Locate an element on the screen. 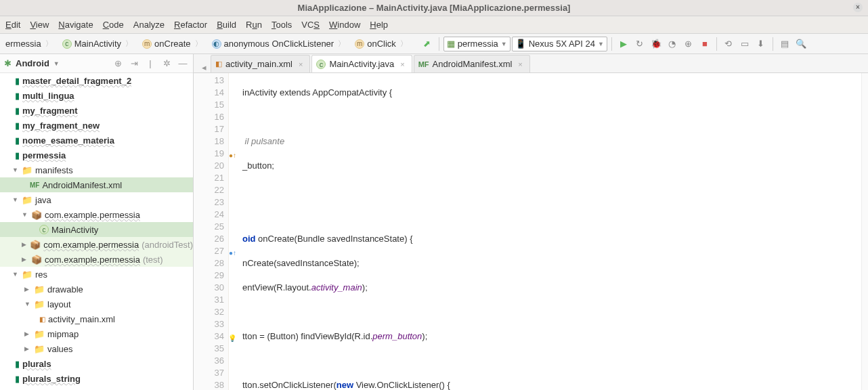  breadcrumb: ◐anonymous OnClickListener is located at coordinates (280, 44).